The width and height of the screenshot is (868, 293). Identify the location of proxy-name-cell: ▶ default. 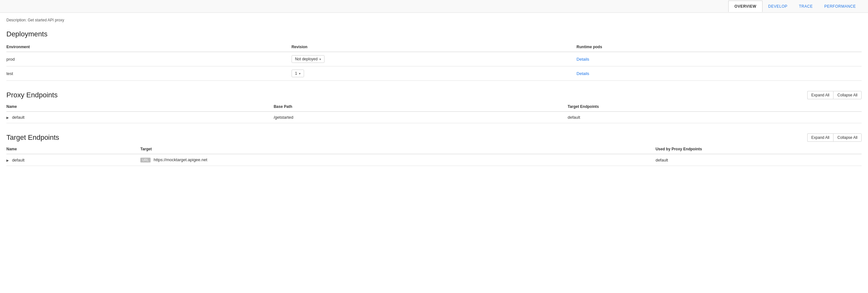
(140, 117).